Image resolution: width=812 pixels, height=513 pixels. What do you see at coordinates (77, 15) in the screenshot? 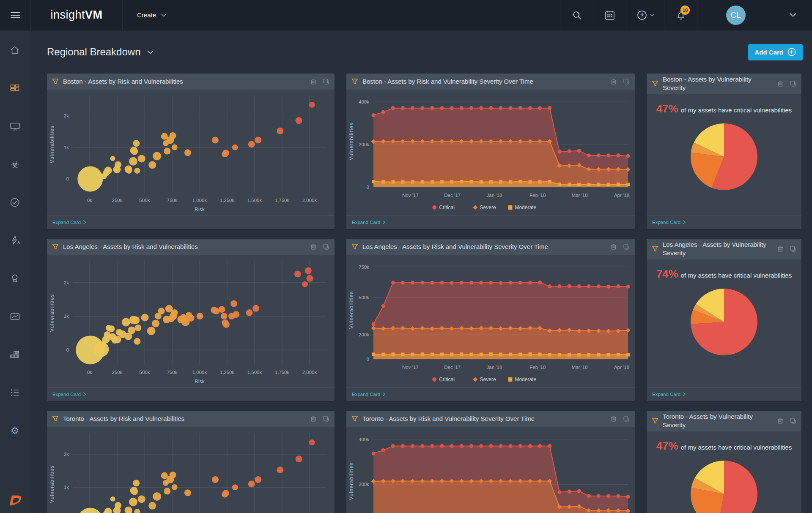
I see `app-logo: insightVM` at bounding box center [77, 15].